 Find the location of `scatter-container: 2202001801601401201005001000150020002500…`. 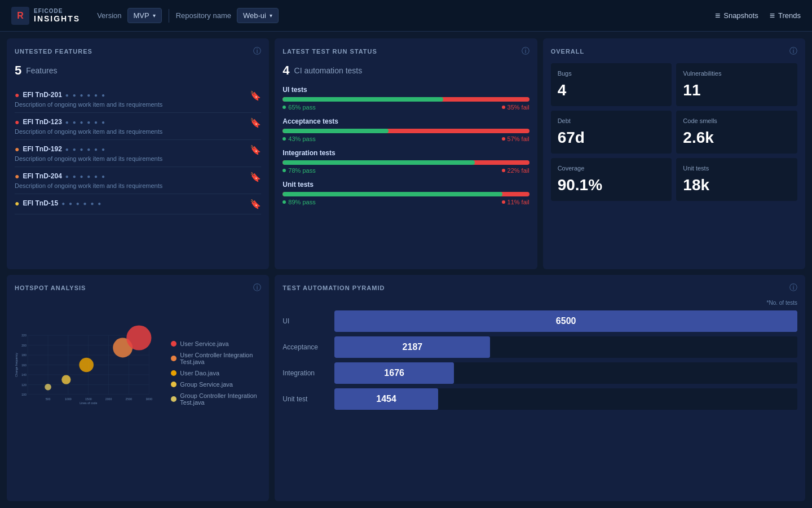

scatter-container: 2202001801601401201005001000150020002500… is located at coordinates (90, 373).